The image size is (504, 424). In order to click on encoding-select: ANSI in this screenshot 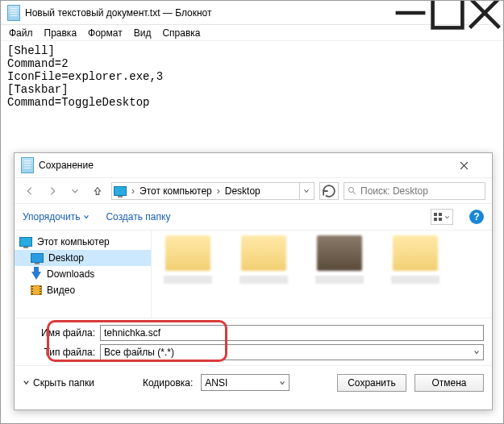, I will do `click(245, 382)`.